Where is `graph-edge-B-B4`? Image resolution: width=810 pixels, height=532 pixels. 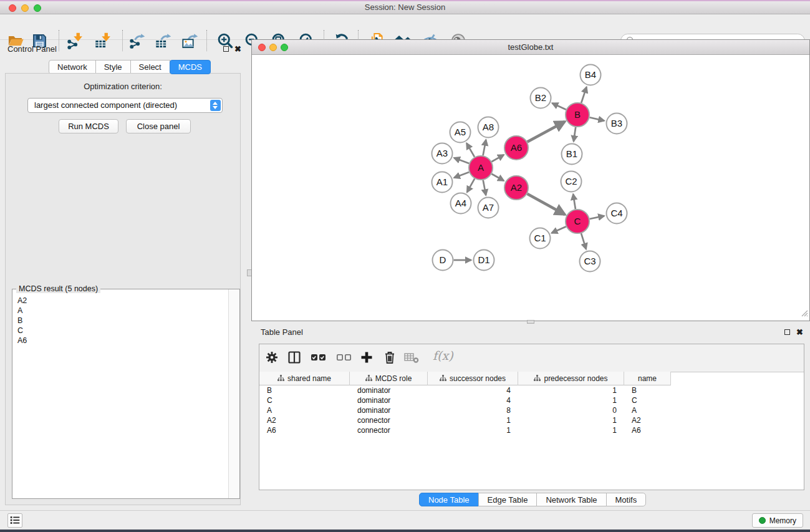
graph-edge-B-B4 is located at coordinates (584, 95).